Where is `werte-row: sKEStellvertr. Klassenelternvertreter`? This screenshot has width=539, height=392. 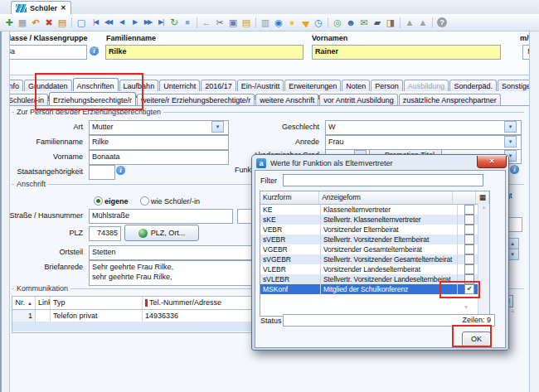 werte-row: sKEStellvertr. Klassenelternvertreter is located at coordinates (375, 220).